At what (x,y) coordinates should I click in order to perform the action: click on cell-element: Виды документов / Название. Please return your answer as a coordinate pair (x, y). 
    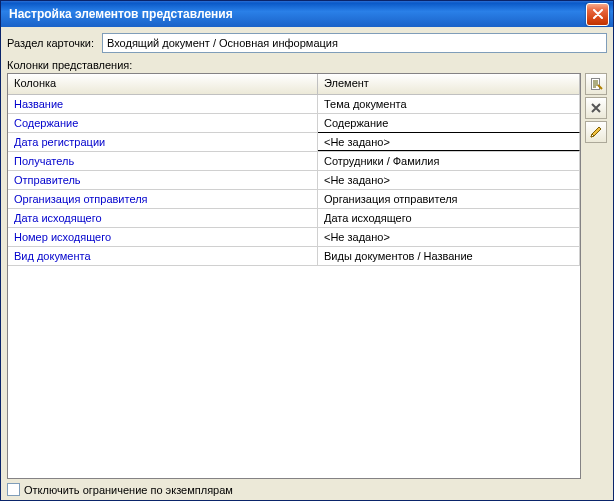
    Looking at the image, I should click on (449, 256).